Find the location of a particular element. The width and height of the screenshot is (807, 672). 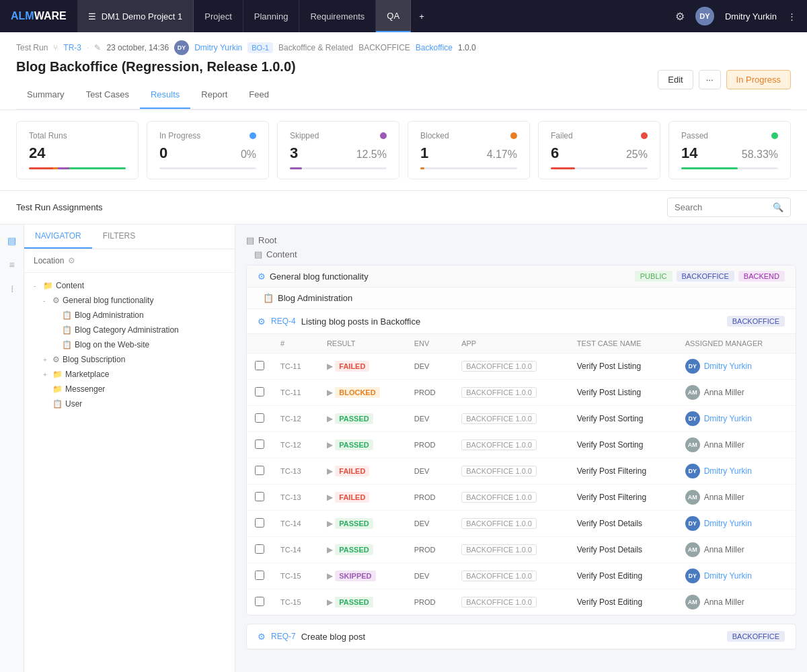

more-button: ··· is located at coordinates (710, 79).